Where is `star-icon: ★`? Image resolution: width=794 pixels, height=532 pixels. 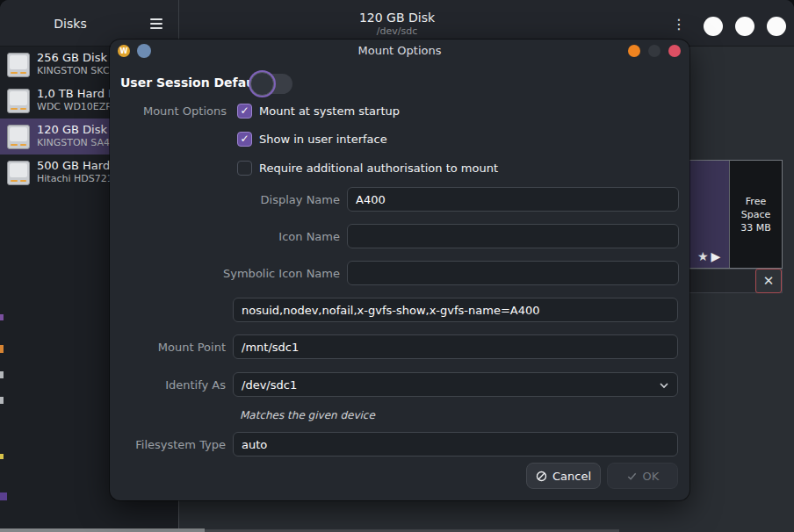 star-icon: ★ is located at coordinates (703, 256).